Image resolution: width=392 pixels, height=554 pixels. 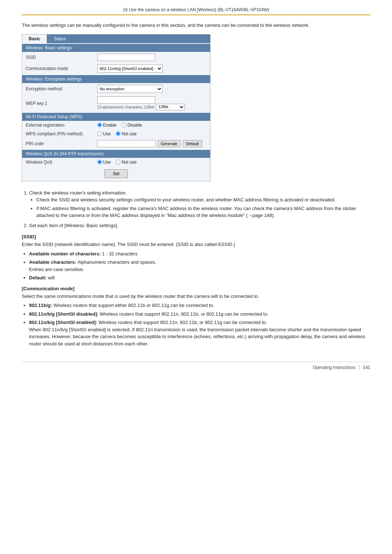 I want to click on wps-settings-table: External registration Enable Disable WPS…, so click(x=116, y=135).